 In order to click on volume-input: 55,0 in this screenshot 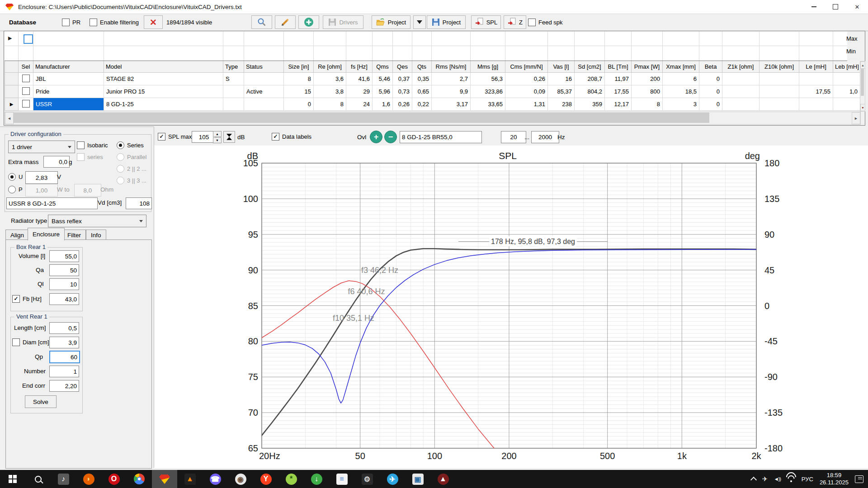, I will do `click(64, 256)`.